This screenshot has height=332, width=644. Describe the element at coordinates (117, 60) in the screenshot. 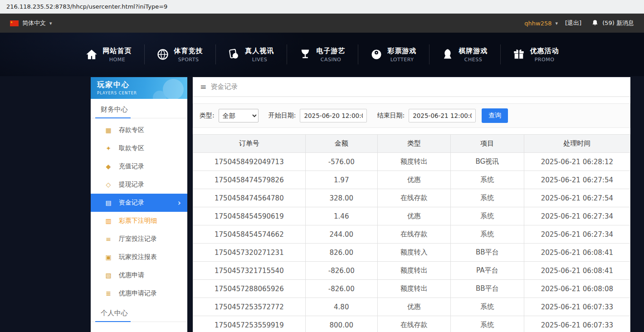

I see `nav-item-subtitle: HOME` at that location.